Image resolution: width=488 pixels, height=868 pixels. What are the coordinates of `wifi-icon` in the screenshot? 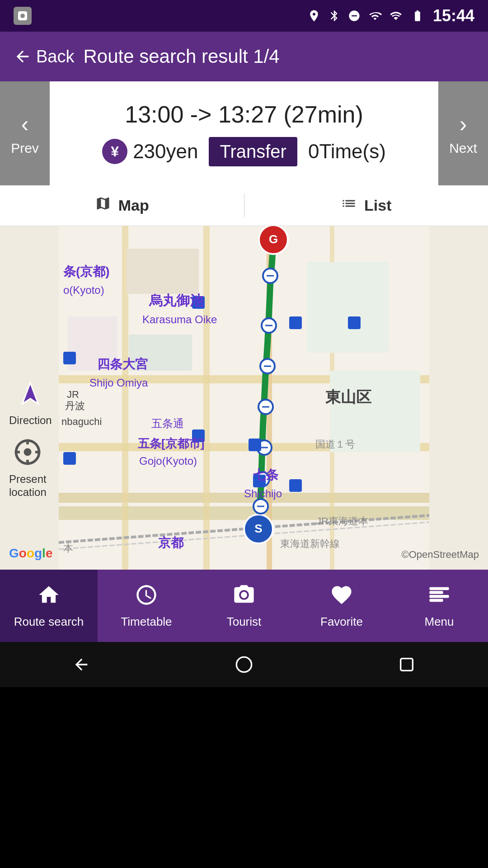 It's located at (375, 16).